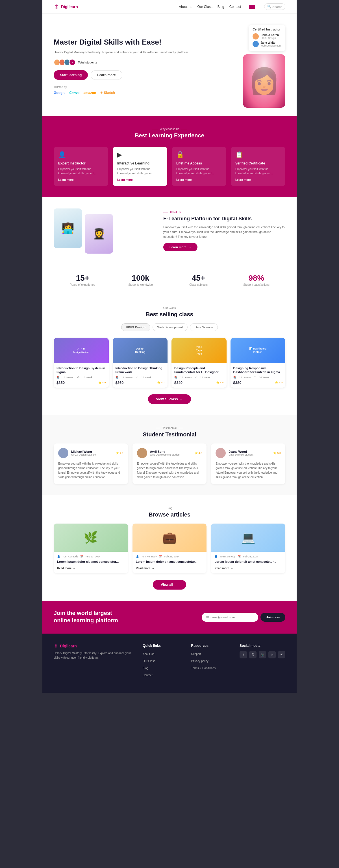 This screenshot has width=339, height=868. Describe the element at coordinates (255, 377) in the screenshot. I see `weeks-icon-4: ⏱` at that location.